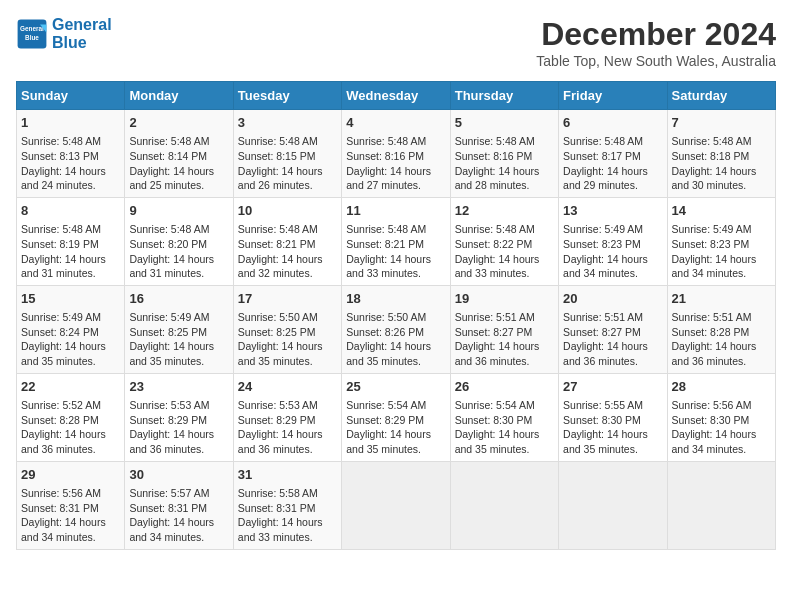 The width and height of the screenshot is (792, 612). What do you see at coordinates (178, 387) in the screenshot?
I see `day-number: 23` at bounding box center [178, 387].